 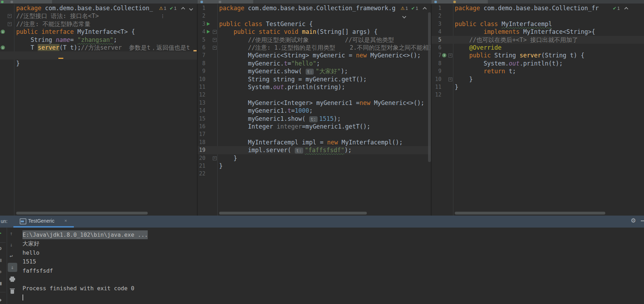 I want to click on code-line: 16 Integer integer=myGeneric1.getT();, so click(x=314, y=126).